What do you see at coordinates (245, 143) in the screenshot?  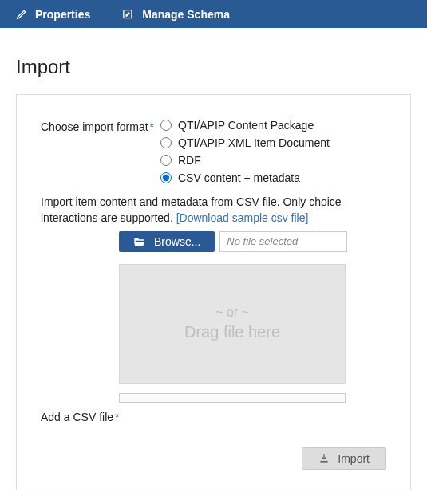 I see `format-option: QTI/APIP XML Item Document` at bounding box center [245, 143].